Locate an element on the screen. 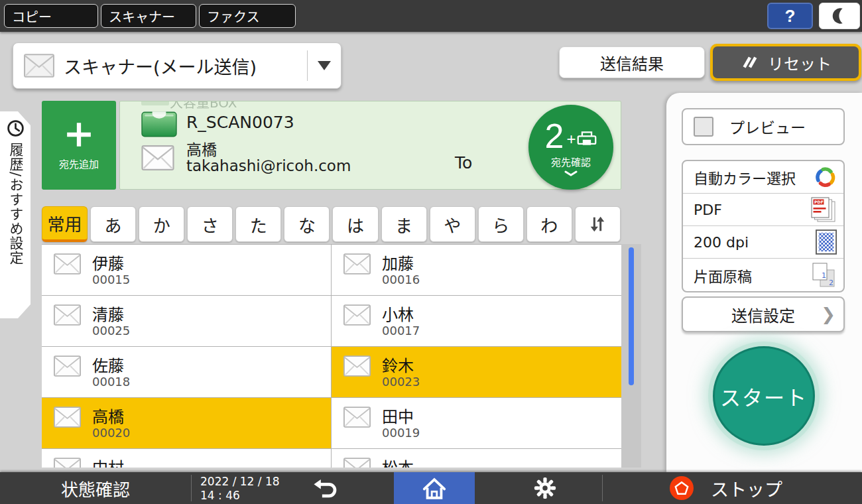  scrolled-item-partial: 大容量BOX is located at coordinates (204, 105).